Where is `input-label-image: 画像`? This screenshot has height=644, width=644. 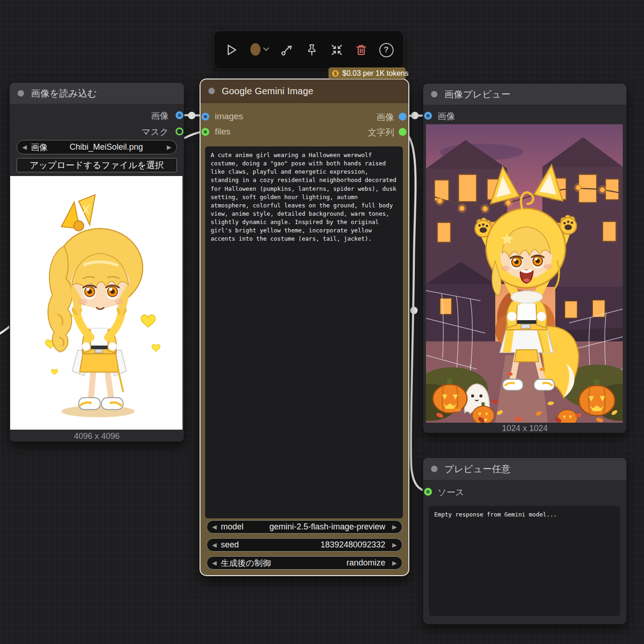
input-label-image: 画像 is located at coordinates (446, 116).